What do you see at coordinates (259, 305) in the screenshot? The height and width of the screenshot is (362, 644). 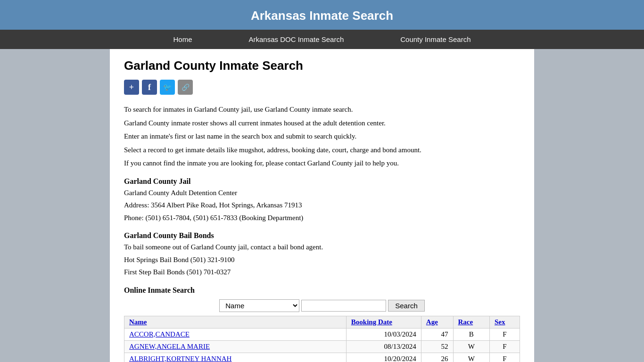 I see `search-dropdown: Name Booking Date Race Sex` at bounding box center [259, 305].